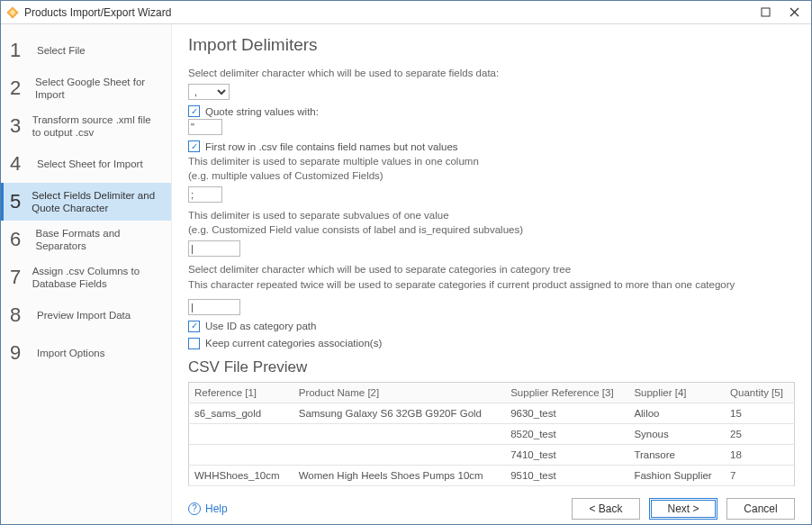 The image size is (812, 525). What do you see at coordinates (606, 509) in the screenshot?
I see `back-button: < Back` at bounding box center [606, 509].